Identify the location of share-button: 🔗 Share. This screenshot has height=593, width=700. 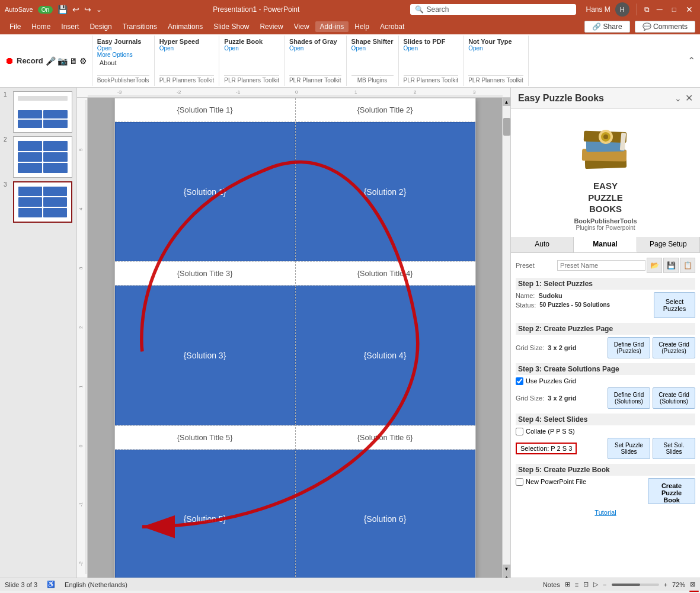
(607, 27).